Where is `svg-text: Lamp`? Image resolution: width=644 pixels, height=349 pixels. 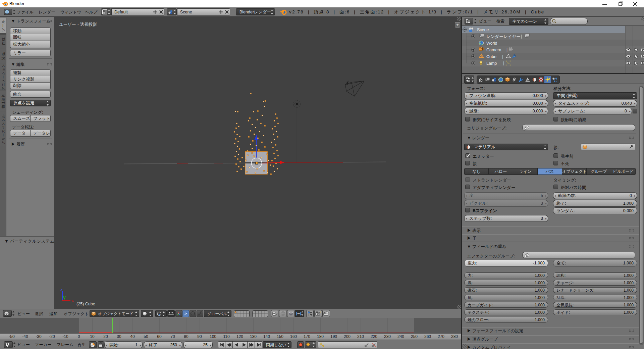
svg-text: Lamp is located at coordinates (492, 63).